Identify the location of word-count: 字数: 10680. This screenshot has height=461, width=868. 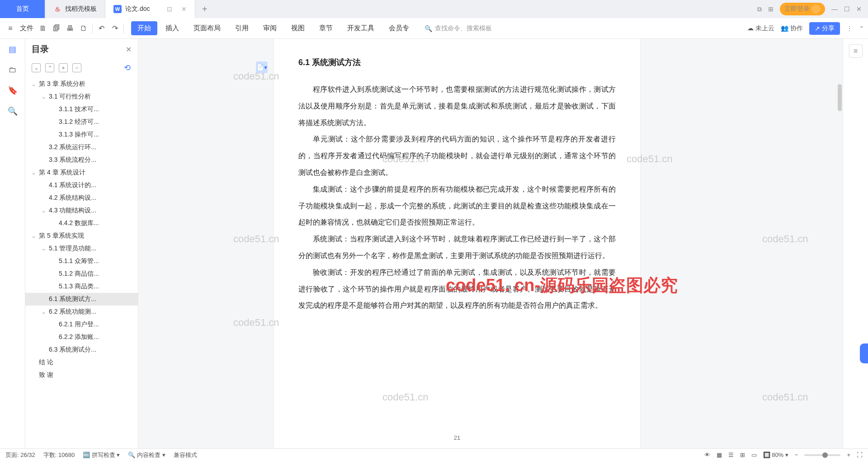
(59, 455).